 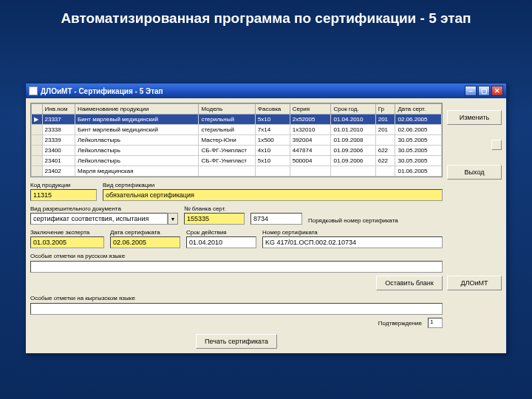 What do you see at coordinates (236, 130) in the screenshot?
I see `table-row: 23338Бинт марлевый медицинскийстерильный…` at bounding box center [236, 130].